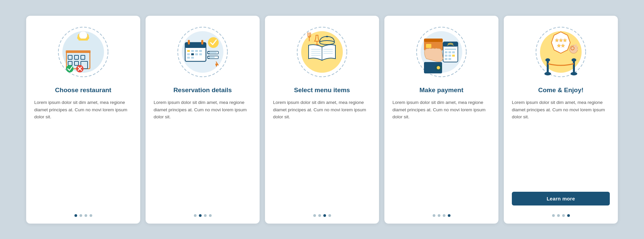 The height and width of the screenshot is (239, 644). Describe the element at coordinates (83, 91) in the screenshot. I see `card-1-title: Choose restaurant` at that location.